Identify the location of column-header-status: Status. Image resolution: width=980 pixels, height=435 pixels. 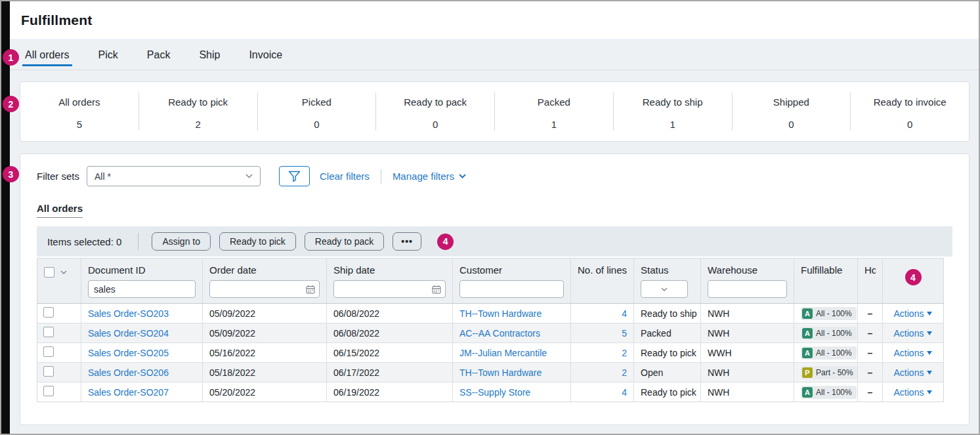
(668, 281).